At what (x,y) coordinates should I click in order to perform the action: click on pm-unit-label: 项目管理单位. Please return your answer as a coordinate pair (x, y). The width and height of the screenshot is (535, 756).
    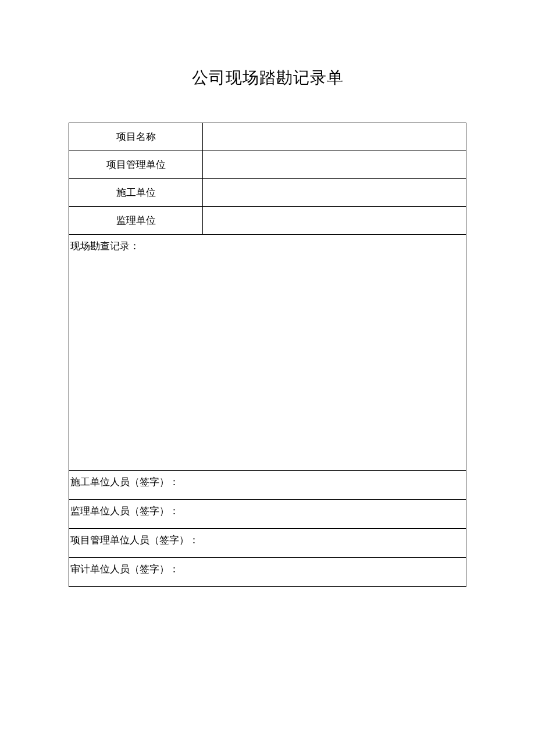
    Looking at the image, I should click on (136, 165).